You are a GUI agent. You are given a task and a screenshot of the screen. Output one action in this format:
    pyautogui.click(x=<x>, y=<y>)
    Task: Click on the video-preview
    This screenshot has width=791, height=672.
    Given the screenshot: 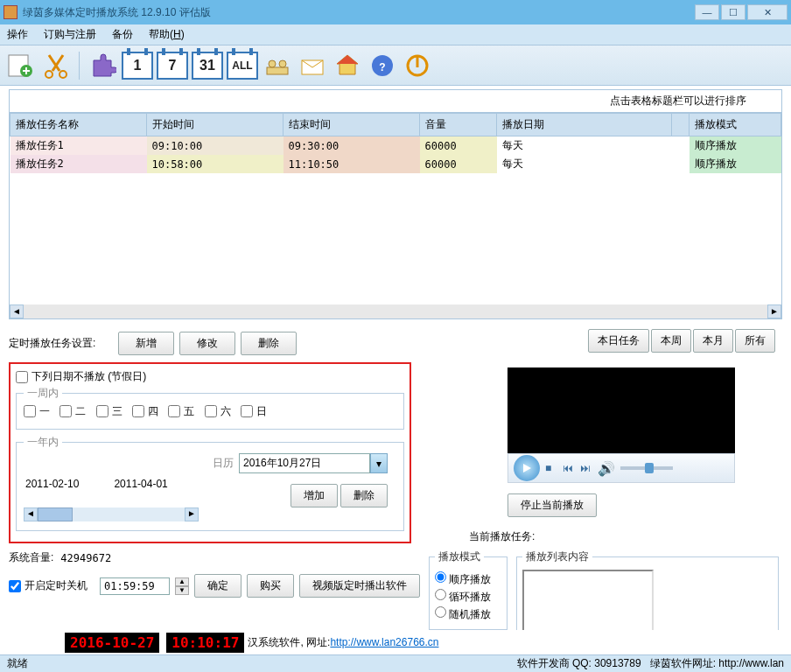 What is the action you would take?
    pyautogui.click(x=621, y=410)
    